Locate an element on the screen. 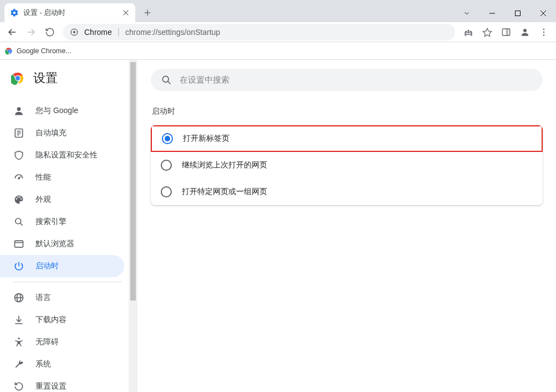 The image size is (556, 392). sidebar-item-you-and-google: 您与 Google is located at coordinates (62, 111).